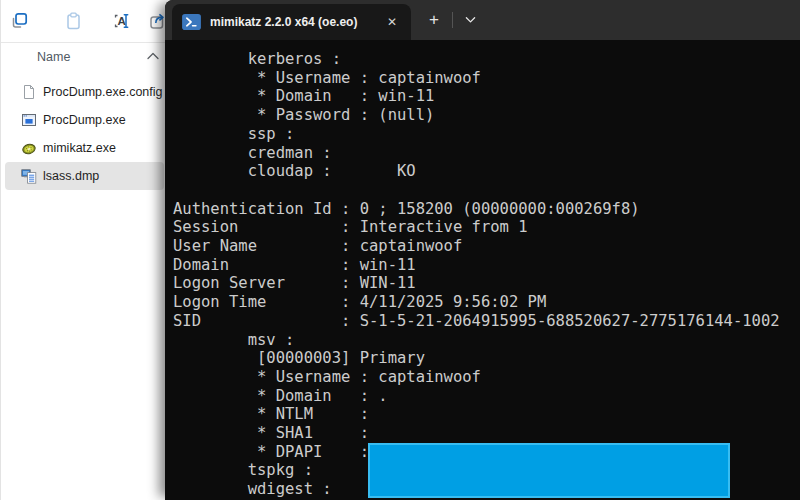 This screenshot has width=800, height=500. I want to click on redaction-box, so click(549, 470).